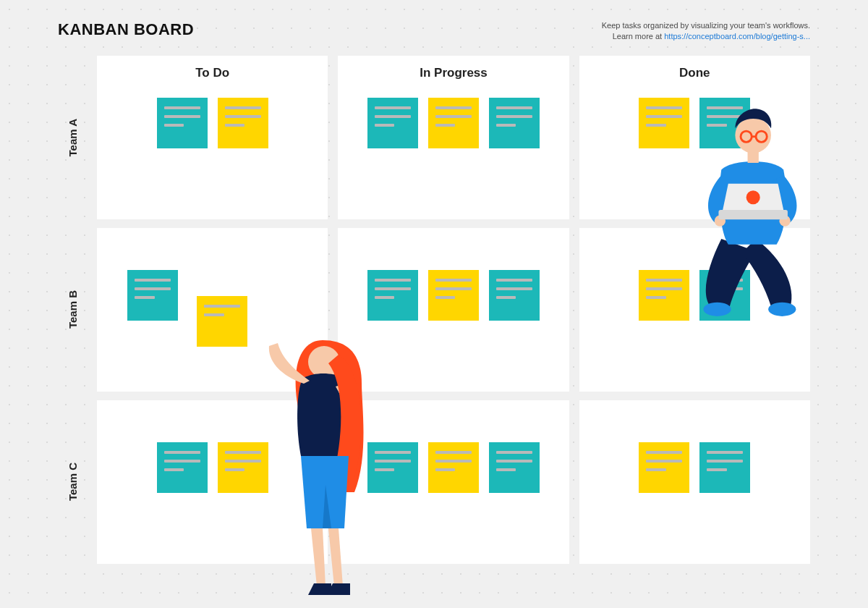 The image size is (868, 608). What do you see at coordinates (706, 32) in the screenshot?
I see `help-text: Keep tasks organized by visualizing your…` at bounding box center [706, 32].